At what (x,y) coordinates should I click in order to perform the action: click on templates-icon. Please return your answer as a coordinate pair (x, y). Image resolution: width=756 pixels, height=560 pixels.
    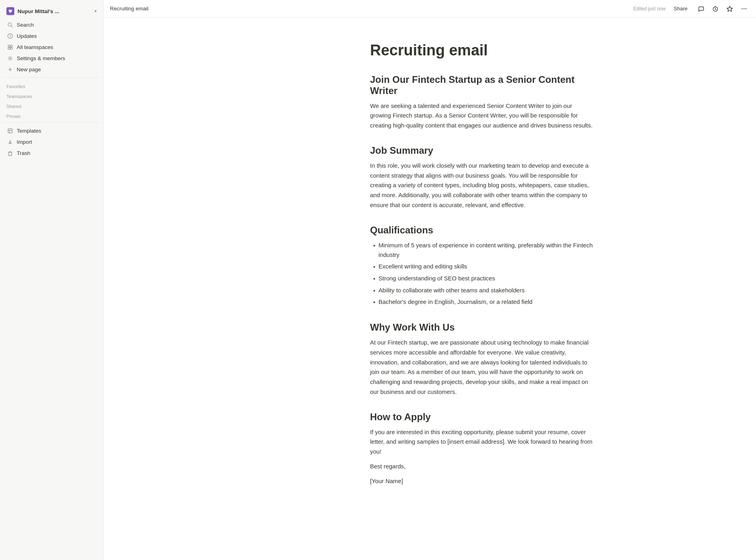
    Looking at the image, I should click on (10, 131).